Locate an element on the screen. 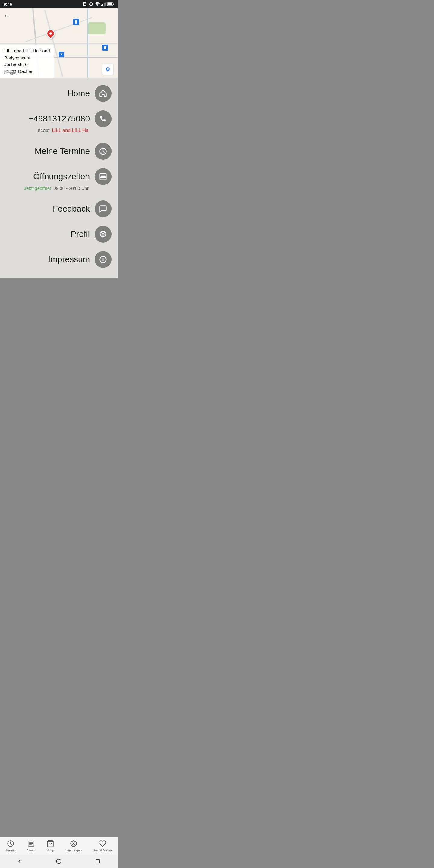 This screenshot has width=434, height=868. phone-icon is located at coordinates (103, 119).